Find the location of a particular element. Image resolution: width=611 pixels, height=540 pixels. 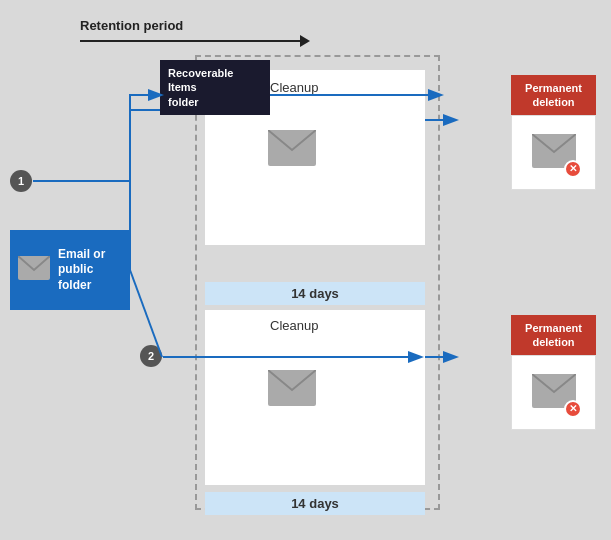

retention-label: Retention period is located at coordinates (132, 26).